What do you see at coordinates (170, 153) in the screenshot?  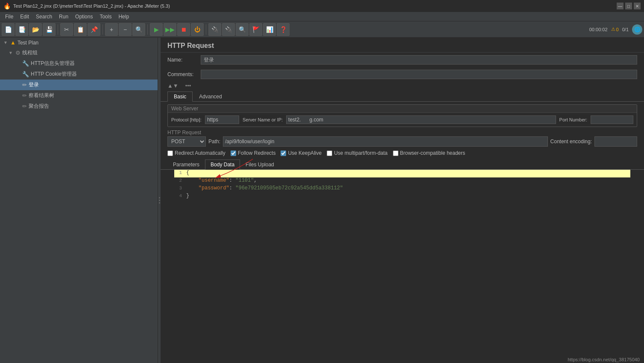 I see `redirect-auto-input` at bounding box center [170, 153].